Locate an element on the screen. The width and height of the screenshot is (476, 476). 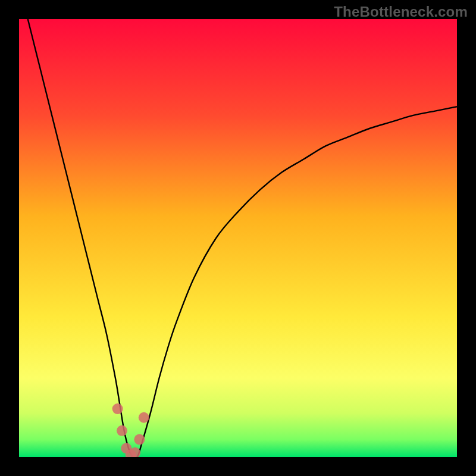
watermark-text: TheBottleneck.com is located at coordinates (401, 12).